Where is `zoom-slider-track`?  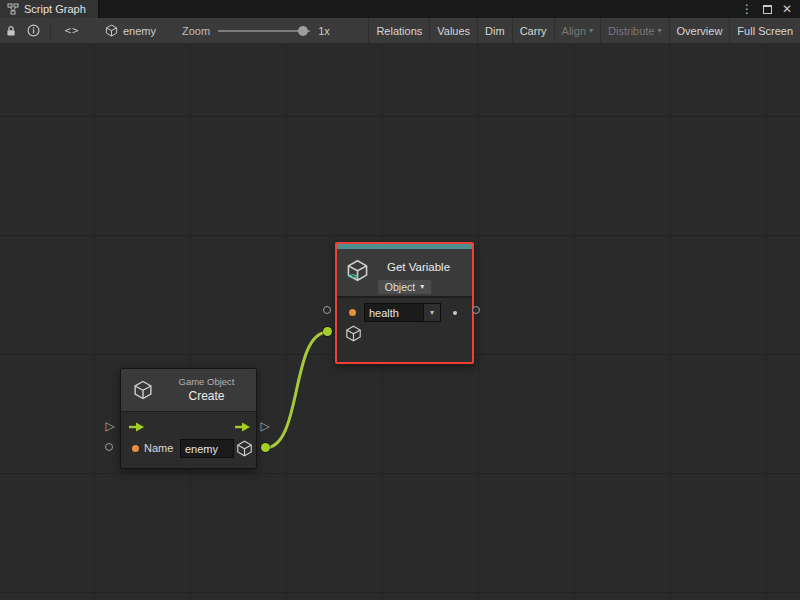
zoom-slider-track is located at coordinates (264, 31).